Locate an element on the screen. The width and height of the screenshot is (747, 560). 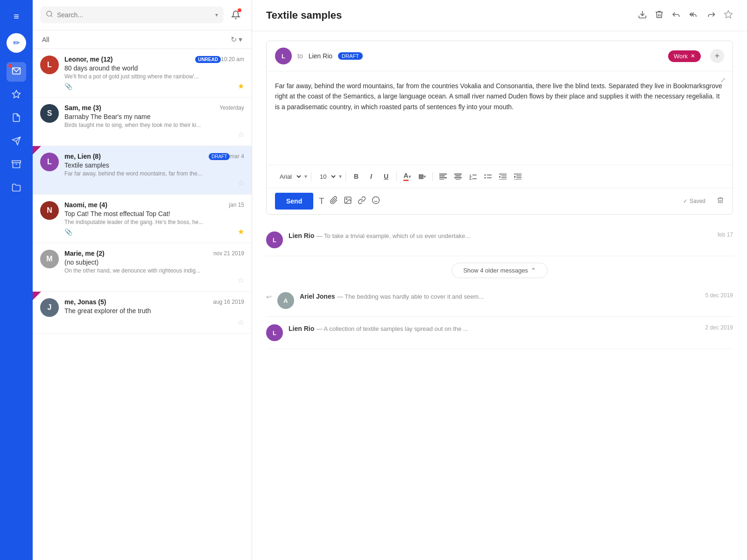
italic-button: I is located at coordinates (371, 176).